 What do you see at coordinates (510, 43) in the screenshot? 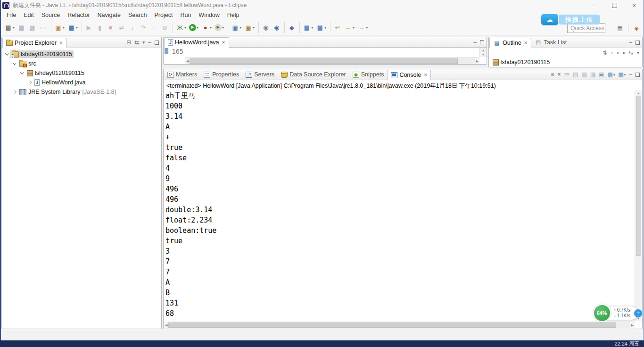
I see `view-tab-outline: ▤ Outline ×` at bounding box center [510, 43].